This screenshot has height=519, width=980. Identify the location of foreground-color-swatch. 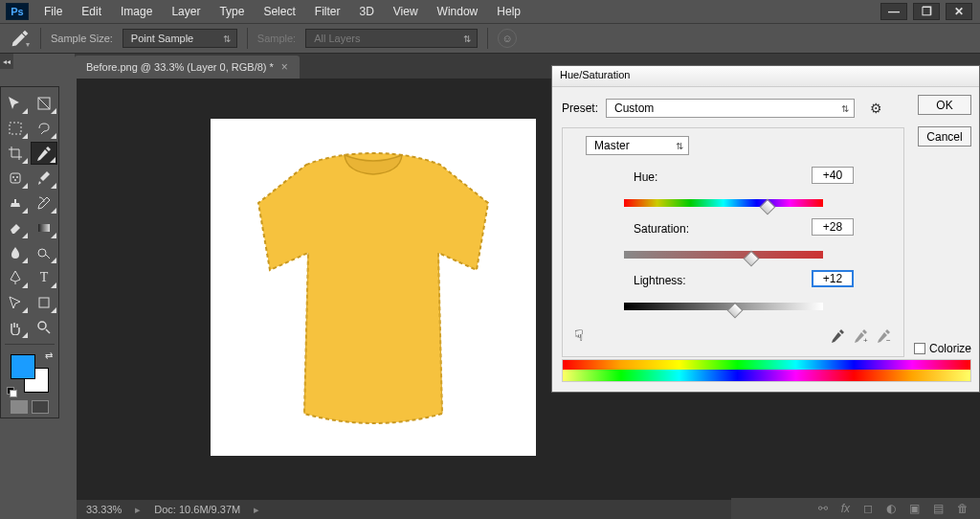
(23, 367).